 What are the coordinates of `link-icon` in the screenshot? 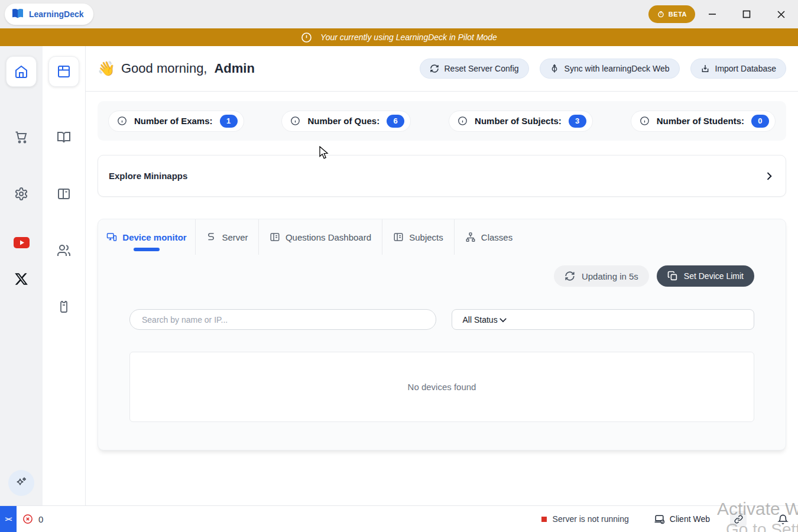 It's located at (739, 519).